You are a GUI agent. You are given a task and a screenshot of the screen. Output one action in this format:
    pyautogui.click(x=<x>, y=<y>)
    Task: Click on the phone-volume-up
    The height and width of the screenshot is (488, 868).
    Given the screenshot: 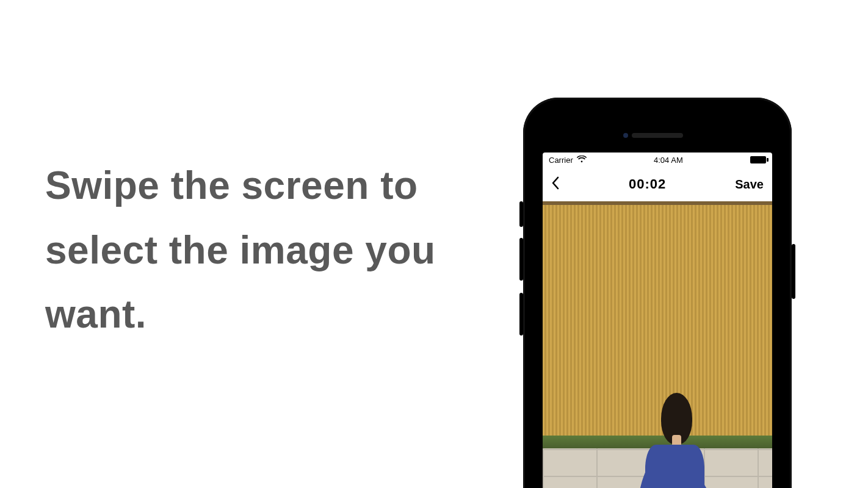 What is the action you would take?
    pyautogui.click(x=521, y=259)
    